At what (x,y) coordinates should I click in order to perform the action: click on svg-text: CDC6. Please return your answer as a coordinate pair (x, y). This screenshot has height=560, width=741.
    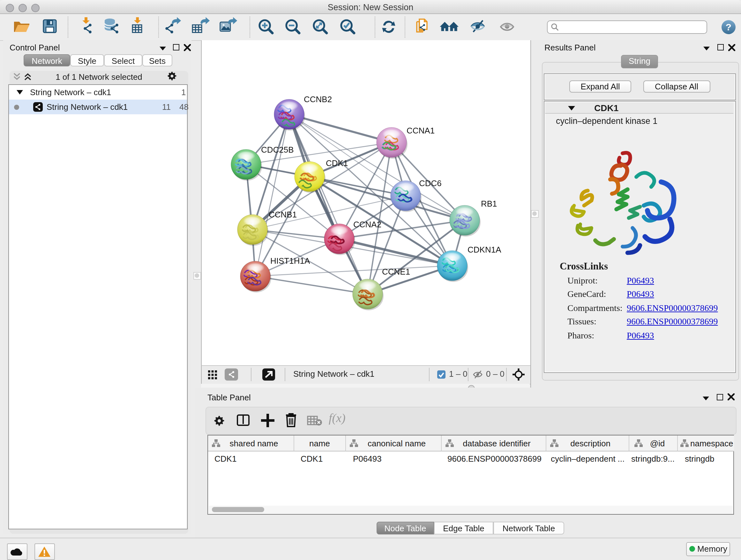
    Looking at the image, I should click on (430, 183).